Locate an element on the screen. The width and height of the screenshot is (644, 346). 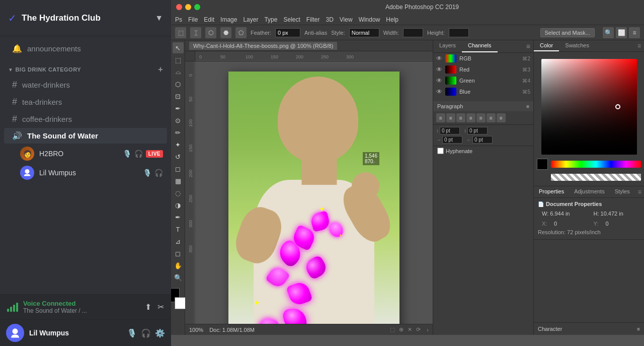
ps-tool-lasso: ⌶ is located at coordinates (196, 33).